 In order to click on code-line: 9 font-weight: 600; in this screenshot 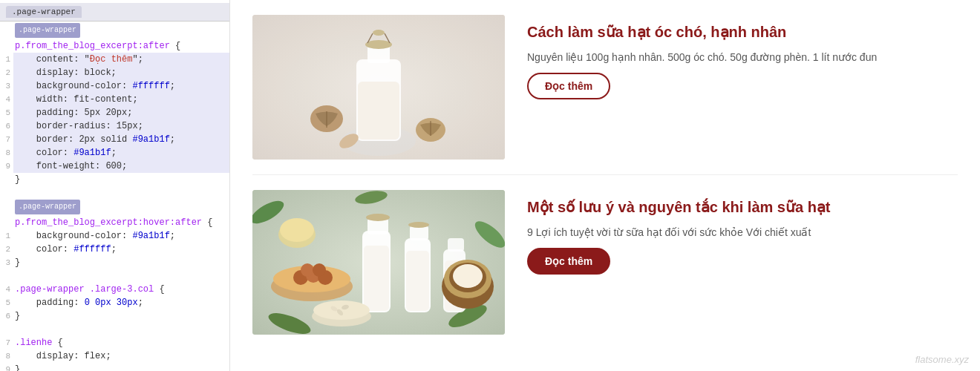, I will do `click(114, 166)`.